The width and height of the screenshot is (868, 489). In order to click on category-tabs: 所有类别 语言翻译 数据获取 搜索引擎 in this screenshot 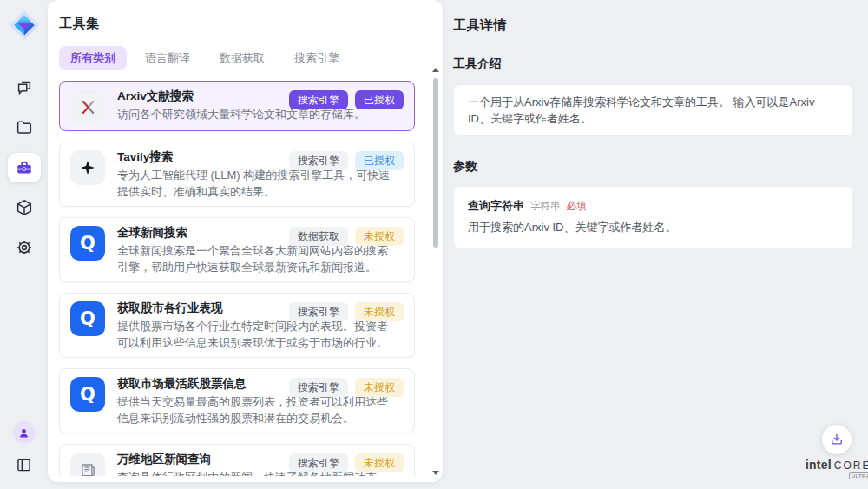, I will do `click(251, 58)`.